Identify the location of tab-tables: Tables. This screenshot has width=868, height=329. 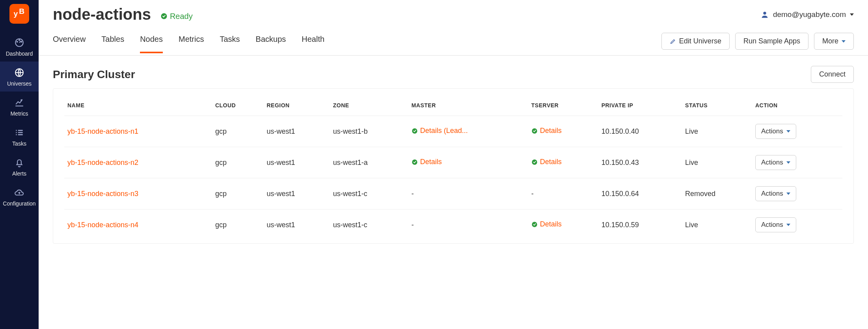
(113, 44).